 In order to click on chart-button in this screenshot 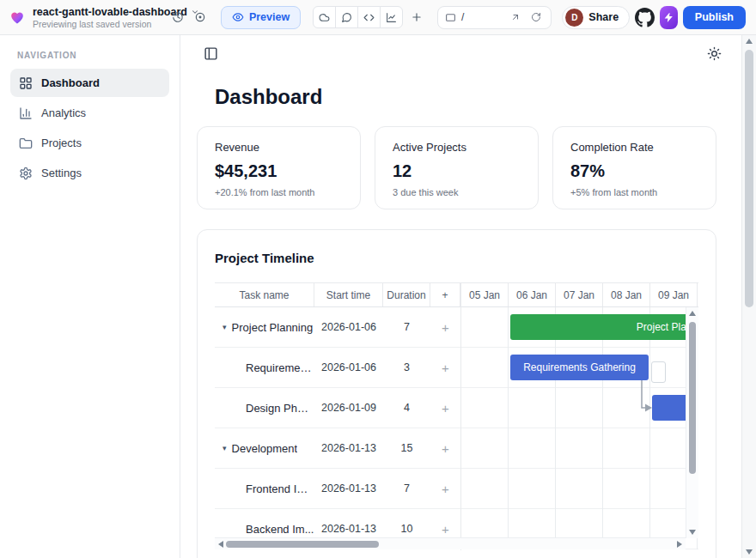, I will do `click(392, 17)`.